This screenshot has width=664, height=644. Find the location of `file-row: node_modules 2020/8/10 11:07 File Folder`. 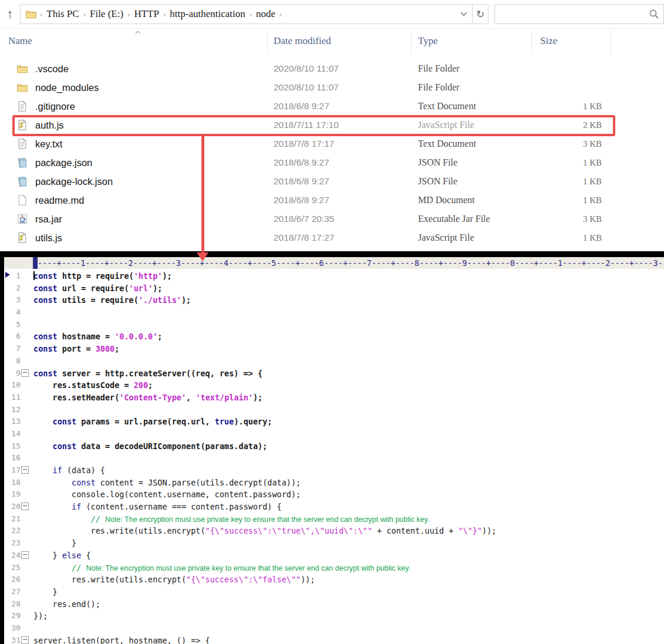

file-row: node_modules 2020/8/10 11:07 File Folder is located at coordinates (332, 87).